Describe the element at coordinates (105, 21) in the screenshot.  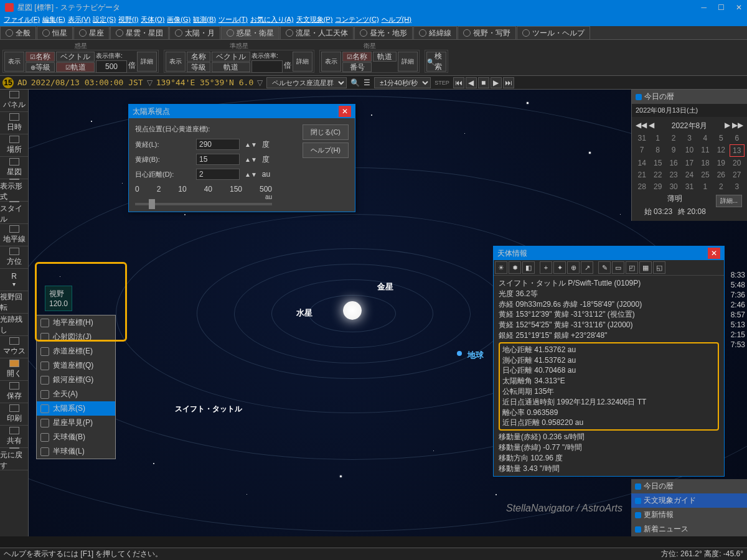
I see `menu-settings: 設定(S)` at that location.